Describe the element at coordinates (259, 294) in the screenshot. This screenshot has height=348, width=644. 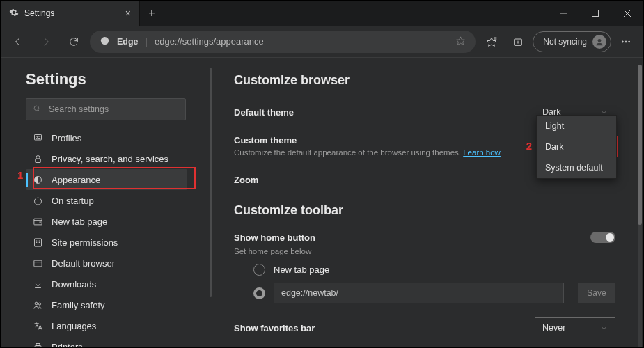
I see `home-radio-url` at that location.